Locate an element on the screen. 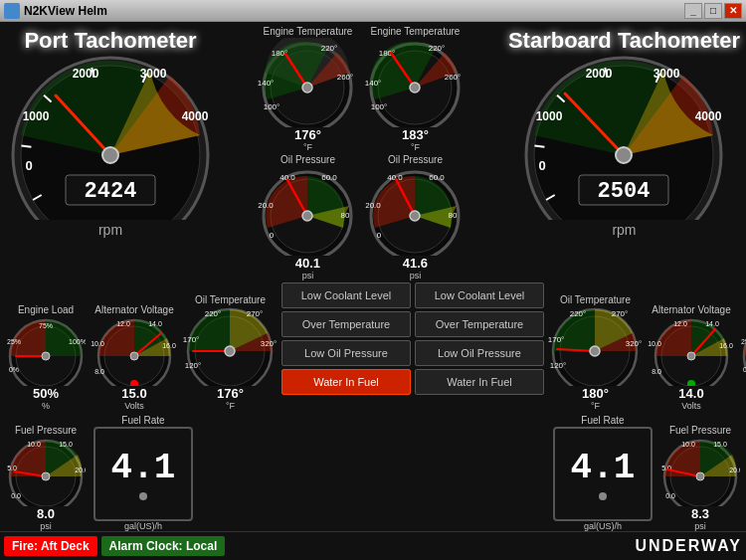  port-fuel-rate-display: 4.1 is located at coordinates (143, 473).